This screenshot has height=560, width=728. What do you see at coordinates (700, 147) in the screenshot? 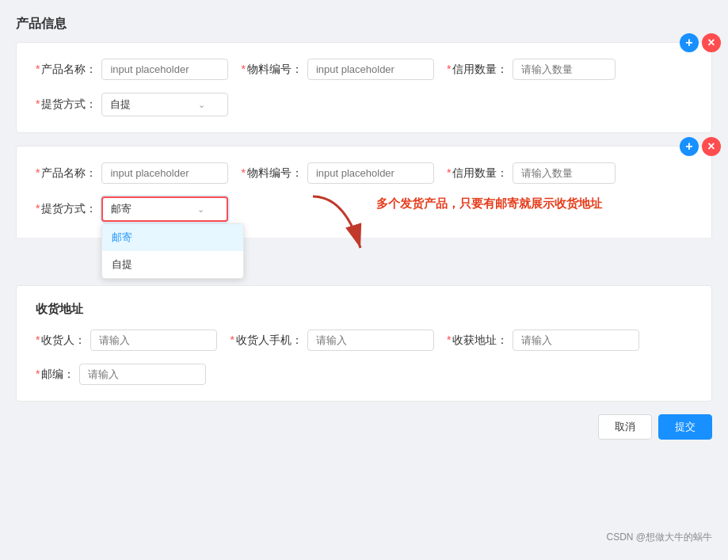
I see `card-2-actions: + ×` at bounding box center [700, 147].